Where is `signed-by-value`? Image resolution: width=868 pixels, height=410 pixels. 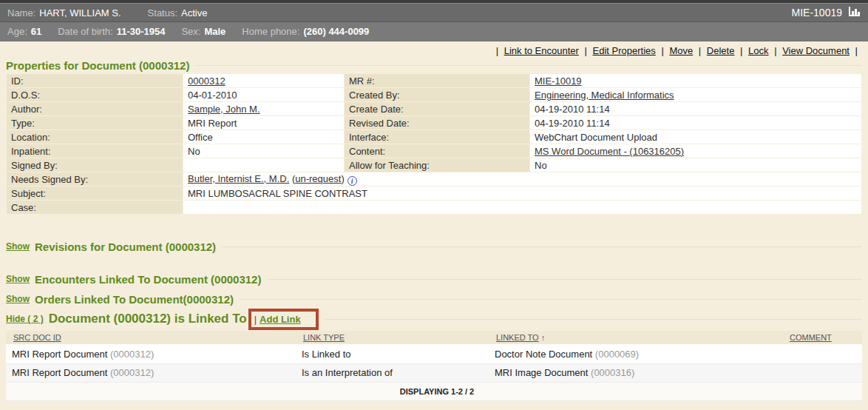
signed-by-value is located at coordinates (263, 165).